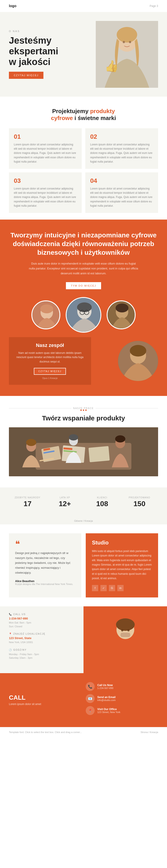 This screenshot has height=868, width=167. I want to click on divider, so click(84, 410).